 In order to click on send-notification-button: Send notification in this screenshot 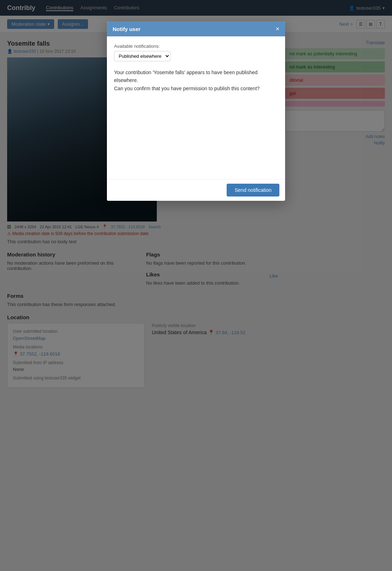, I will do `click(253, 190)`.